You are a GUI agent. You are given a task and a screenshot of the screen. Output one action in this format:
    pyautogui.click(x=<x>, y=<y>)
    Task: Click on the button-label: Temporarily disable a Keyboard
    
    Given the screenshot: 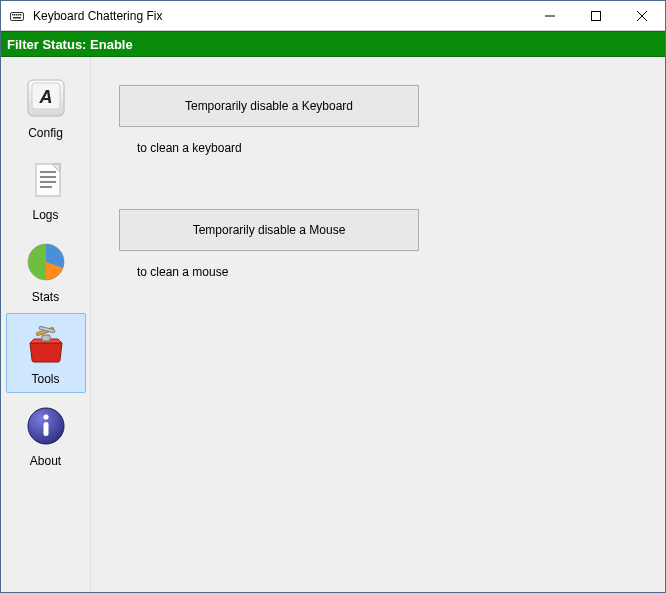 What is the action you would take?
    pyautogui.click(x=269, y=106)
    